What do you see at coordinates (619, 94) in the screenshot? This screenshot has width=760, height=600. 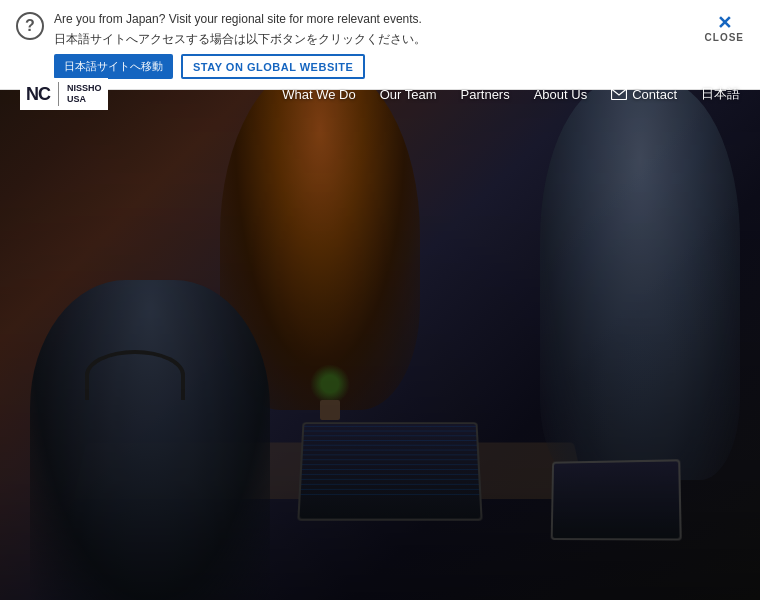 I see `email-icon` at bounding box center [619, 94].